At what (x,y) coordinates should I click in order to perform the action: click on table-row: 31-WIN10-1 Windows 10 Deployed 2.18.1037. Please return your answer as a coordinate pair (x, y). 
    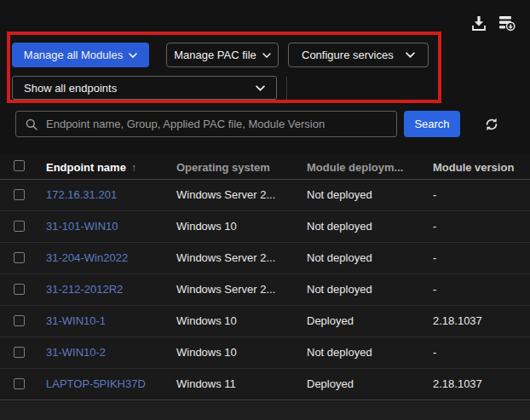
    Looking at the image, I should click on (265, 322).